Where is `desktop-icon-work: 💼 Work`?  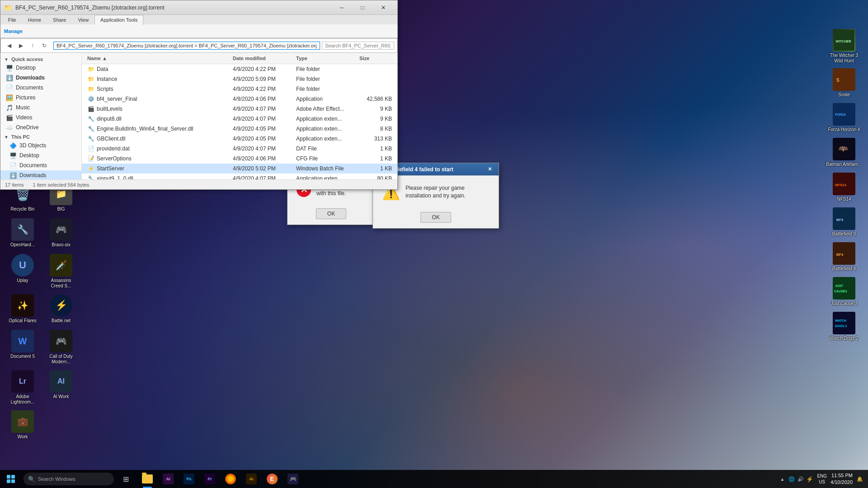
desktop-icon-work: 💼 Work is located at coordinates (23, 426).